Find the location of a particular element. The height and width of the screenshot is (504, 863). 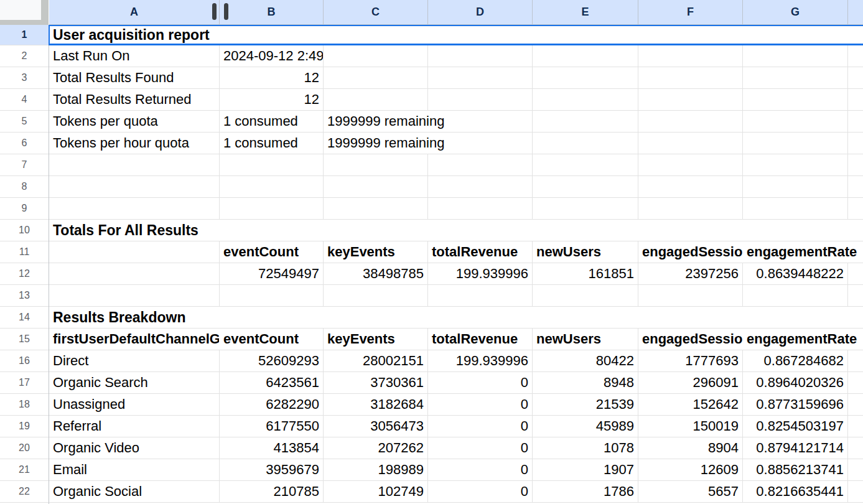

column-header-F: F is located at coordinates (691, 12).